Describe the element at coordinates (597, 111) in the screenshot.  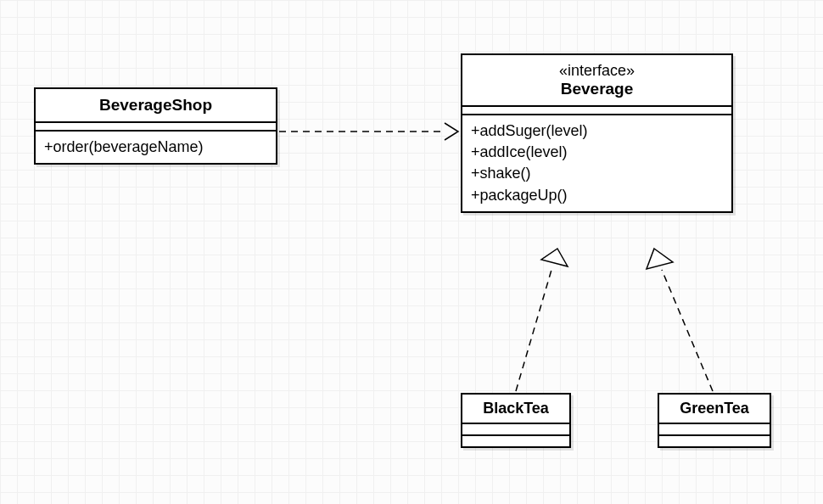
I see `attributes-beverage` at that location.